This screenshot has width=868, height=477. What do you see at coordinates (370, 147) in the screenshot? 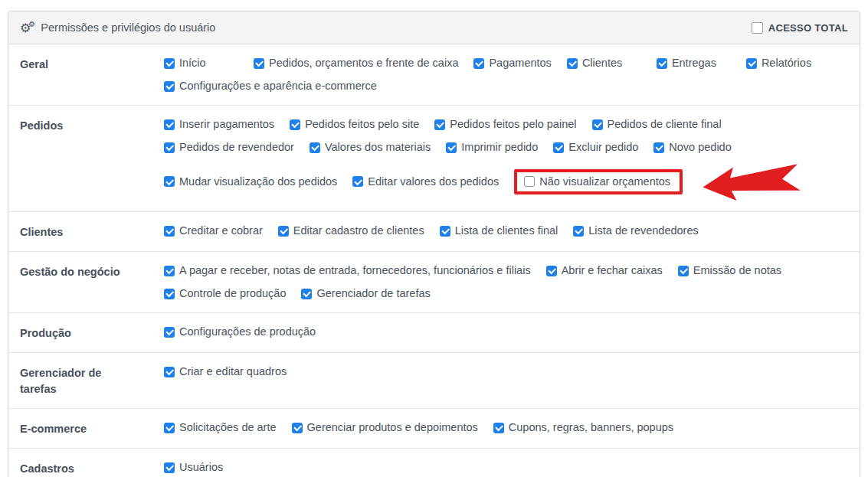
I see `permission-checkbox-item: Valores dos materiais` at bounding box center [370, 147].